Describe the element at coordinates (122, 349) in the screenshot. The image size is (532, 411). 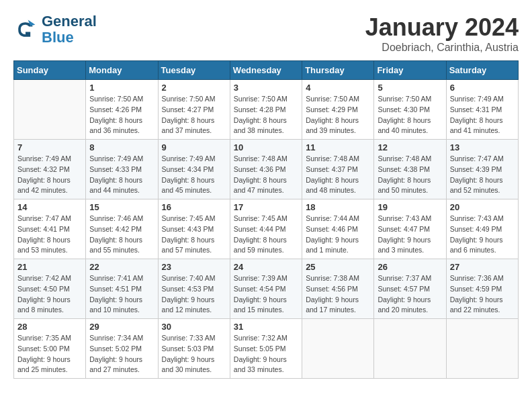
I see `calendar-cell: 29 Sunrise: 7:34 AM Sunset: 5:02 PM Dayl…` at that location.